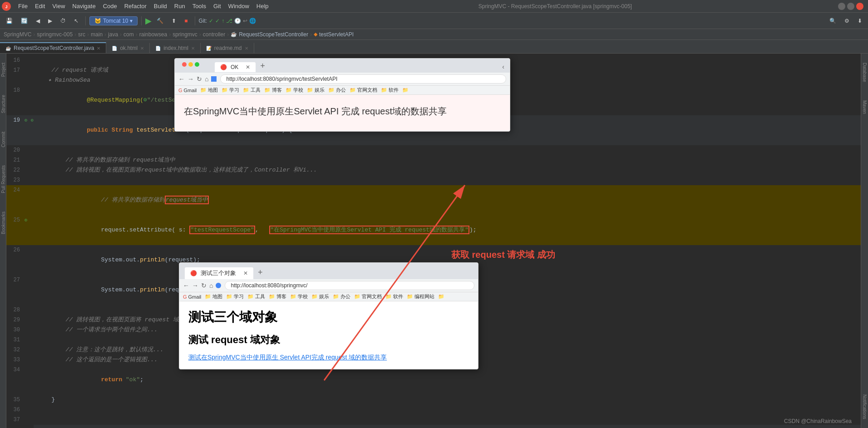  Describe the element at coordinates (180, 6) in the screenshot. I see `menu-run: Run` at that location.